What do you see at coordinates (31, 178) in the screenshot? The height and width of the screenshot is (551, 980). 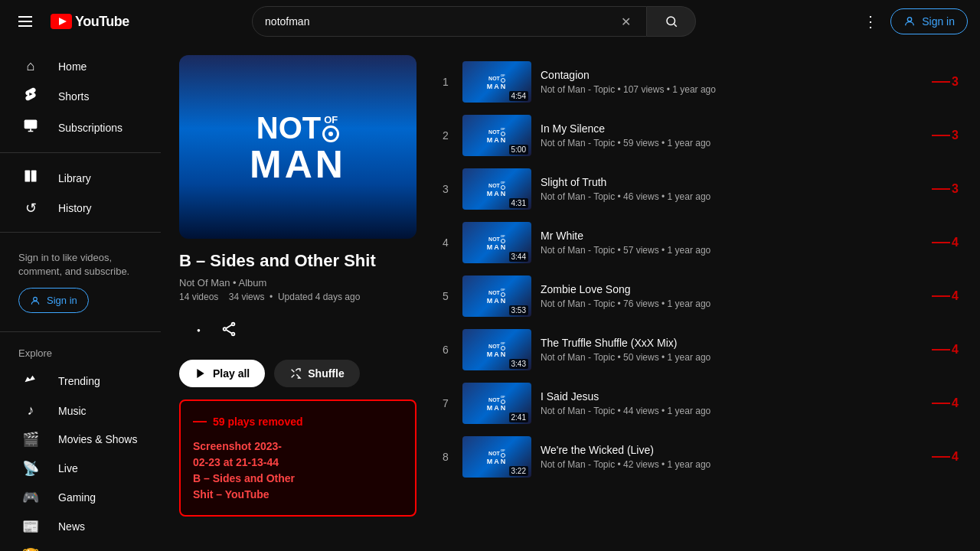 I see `library-icon` at bounding box center [31, 178].